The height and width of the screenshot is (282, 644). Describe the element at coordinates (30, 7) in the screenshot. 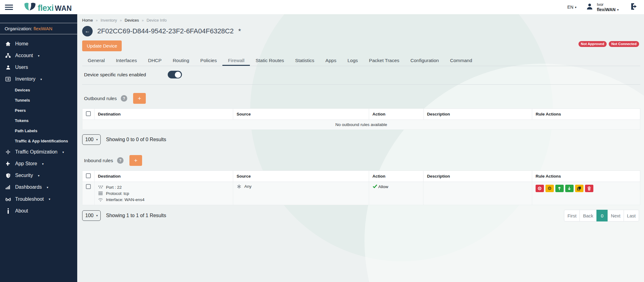

I see `flexiwan-logo-icon` at that location.